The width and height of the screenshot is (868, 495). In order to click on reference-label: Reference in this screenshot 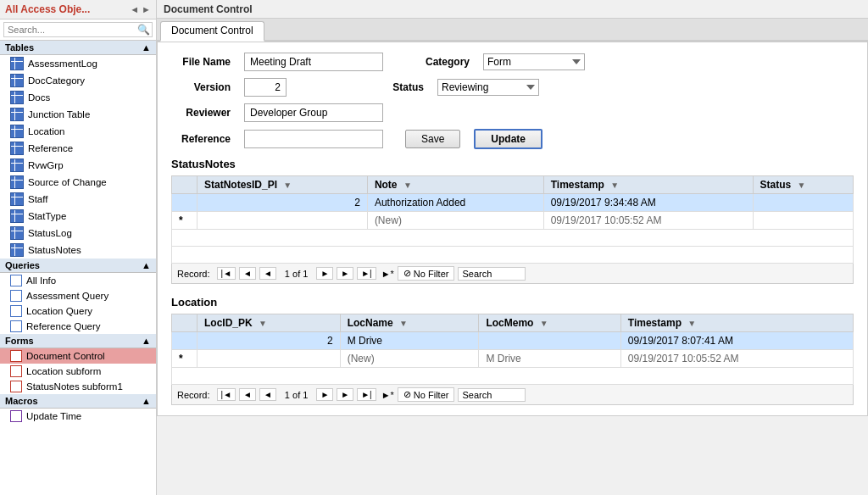, I will do `click(201, 139)`.